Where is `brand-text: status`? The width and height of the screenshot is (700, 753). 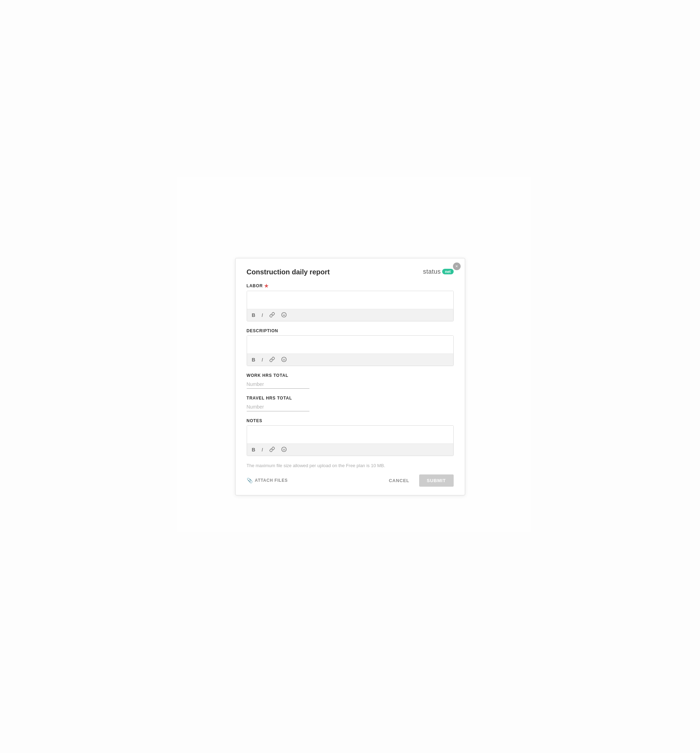
brand-text: status is located at coordinates (432, 272).